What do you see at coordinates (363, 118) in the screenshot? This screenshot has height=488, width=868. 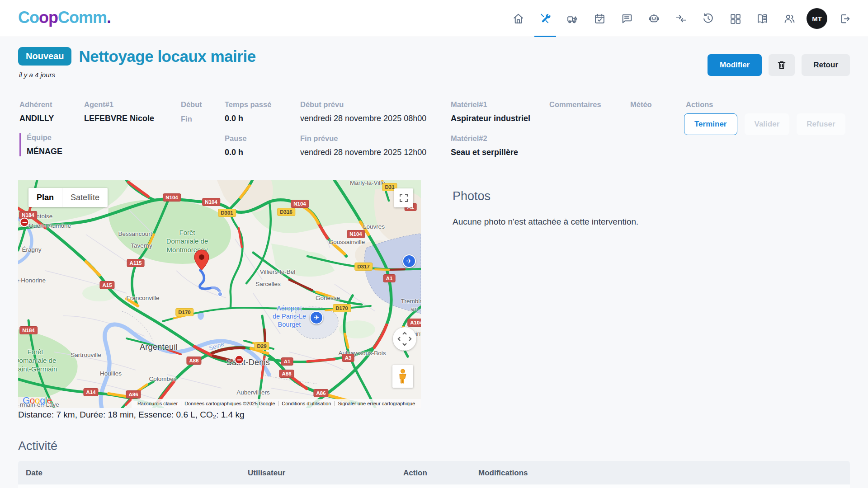 I see `field-value: vendredi 28 novembre 2025 08h00` at bounding box center [363, 118].